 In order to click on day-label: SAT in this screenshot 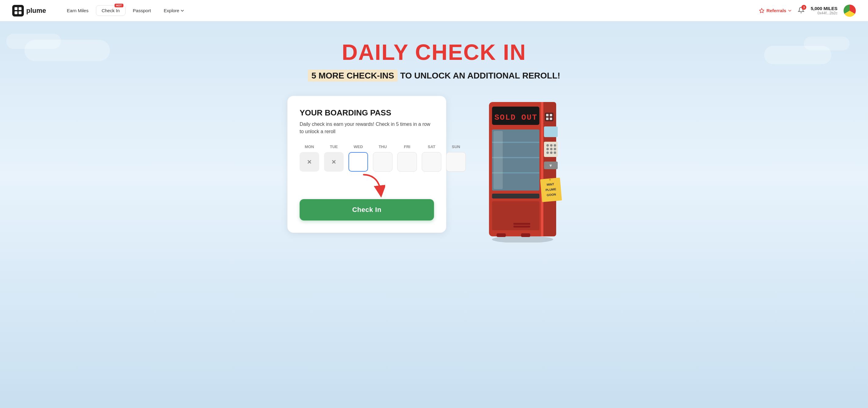, I will do `click(431, 147)`.